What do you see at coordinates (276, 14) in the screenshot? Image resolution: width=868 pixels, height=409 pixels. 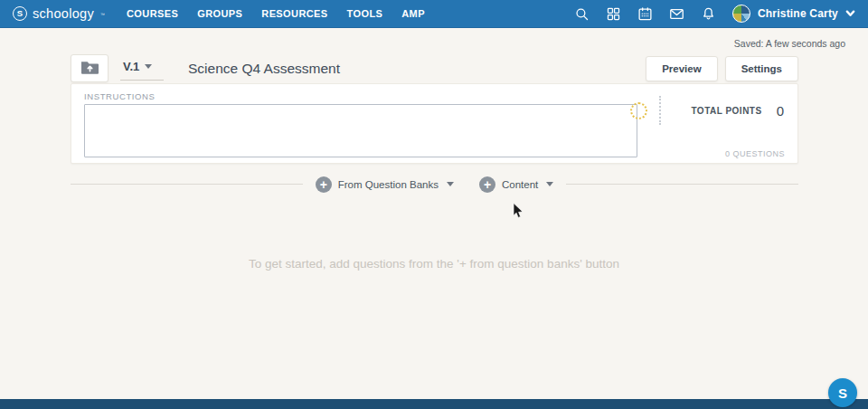 I see `primary-nav: COURSES GROUPS RESOURCES TOOLS AMP` at bounding box center [276, 14].